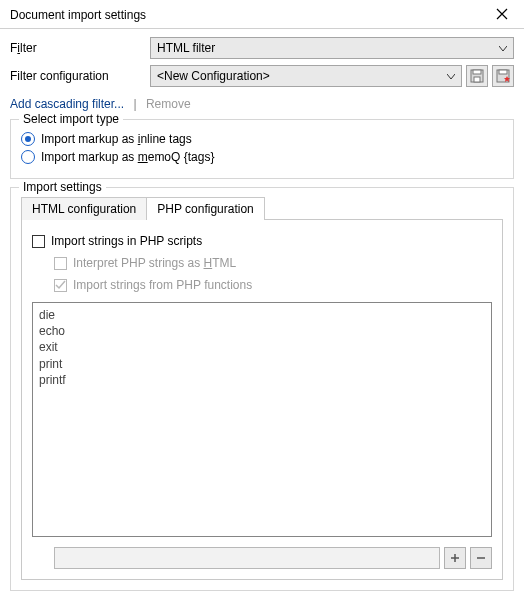 Image resolution: width=524 pixels, height=597 pixels. I want to click on list-item: print, so click(262, 364).